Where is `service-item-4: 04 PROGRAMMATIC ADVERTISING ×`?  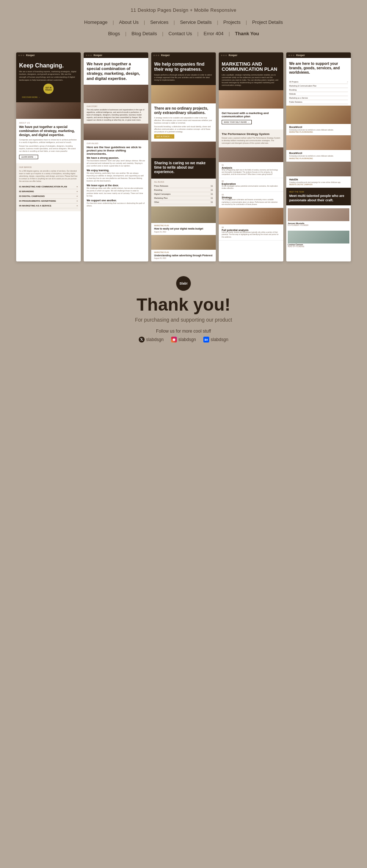 service-item-4: 04 PROGRAMMATIC ADVERTISING × is located at coordinates (48, 201).